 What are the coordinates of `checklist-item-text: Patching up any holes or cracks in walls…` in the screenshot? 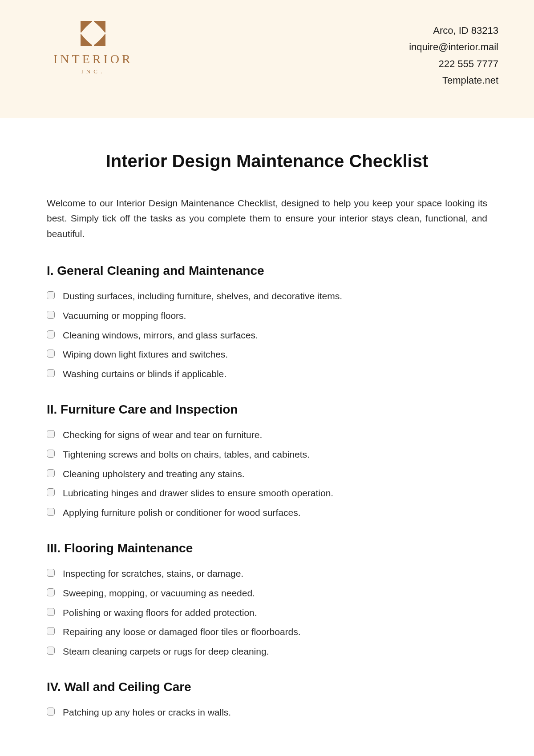 It's located at (275, 712).